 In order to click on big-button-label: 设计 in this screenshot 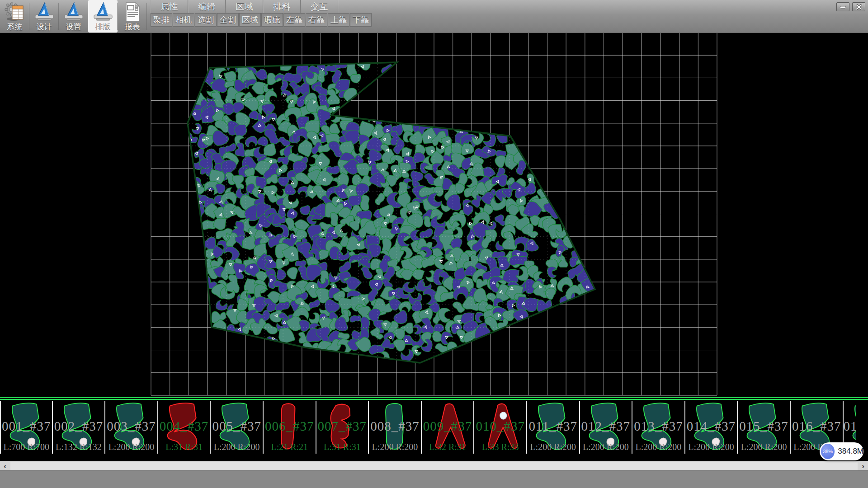, I will do `click(44, 27)`.